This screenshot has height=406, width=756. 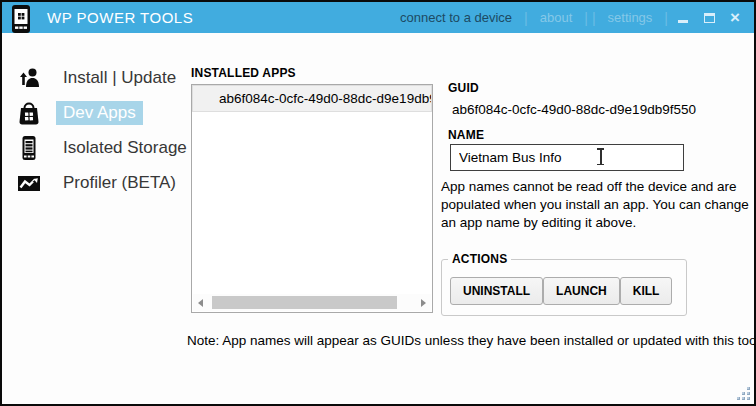 What do you see at coordinates (709, 18) in the screenshot?
I see `maximize-button` at bounding box center [709, 18].